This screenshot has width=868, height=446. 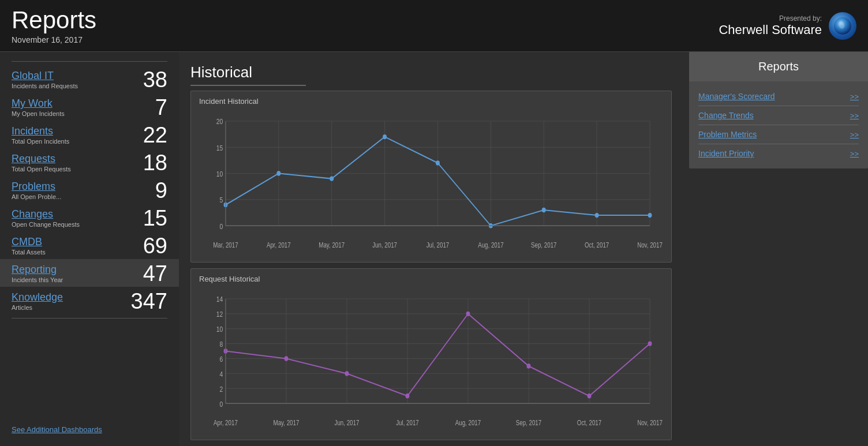 I want to click on sidebar-item-count-changes: 15, so click(x=155, y=218).